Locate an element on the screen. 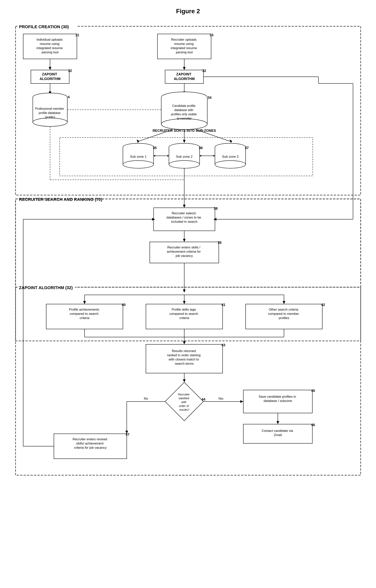  profile-creation-label: PROFILE CREATION (30) is located at coordinates (44, 27).